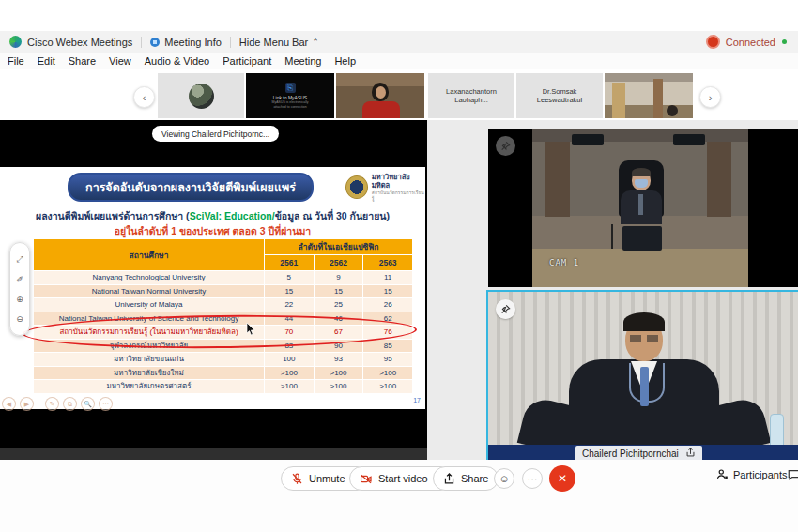 This screenshot has height=532, width=798. I want to click on menu-item-meeting: Meeting, so click(302, 61).